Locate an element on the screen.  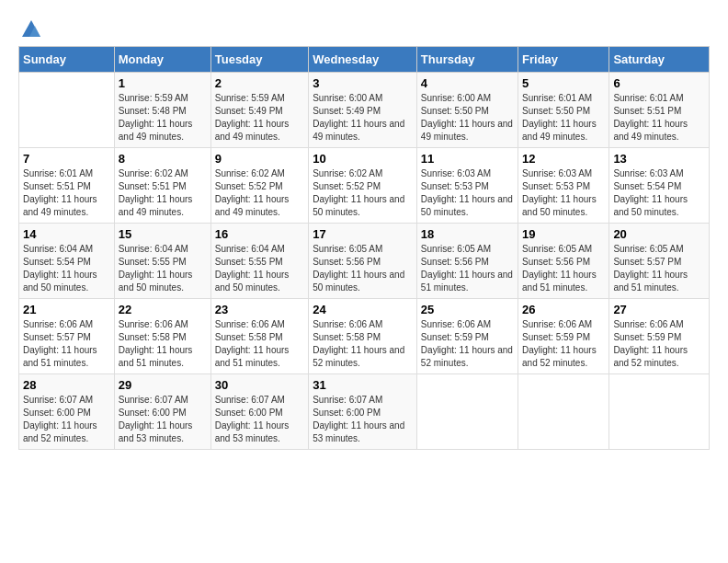
calendar-cell: 23 Sunrise: 6:06 AM Sunset: 5:58 PM Dayl… is located at coordinates (259, 337).